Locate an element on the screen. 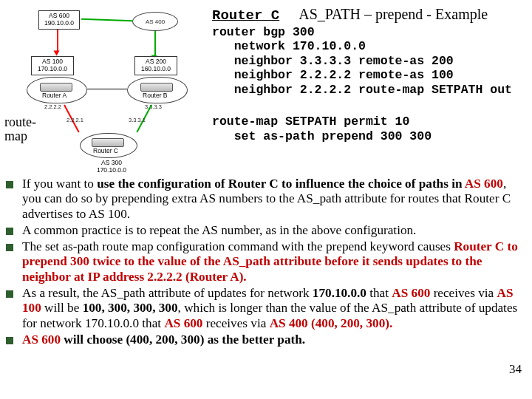 This screenshot has height=399, width=532. bullet-2: A common practice is to repeat the AS nu… is located at coordinates (270, 231).